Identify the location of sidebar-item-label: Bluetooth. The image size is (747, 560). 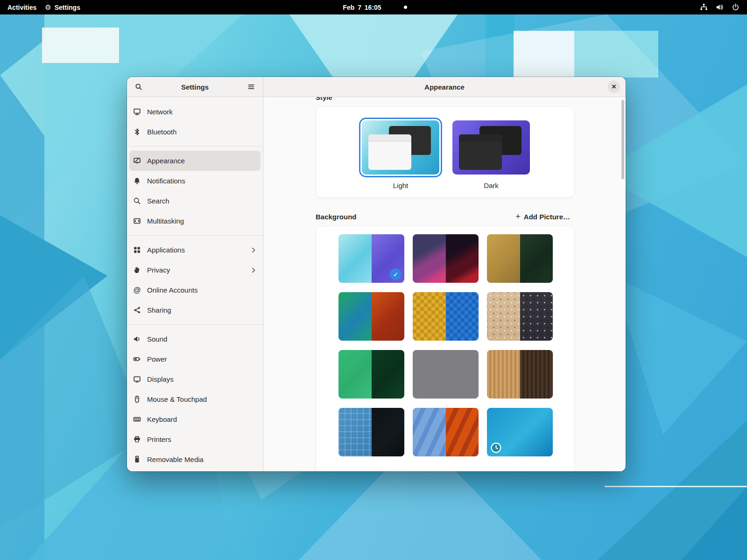
(162, 132).